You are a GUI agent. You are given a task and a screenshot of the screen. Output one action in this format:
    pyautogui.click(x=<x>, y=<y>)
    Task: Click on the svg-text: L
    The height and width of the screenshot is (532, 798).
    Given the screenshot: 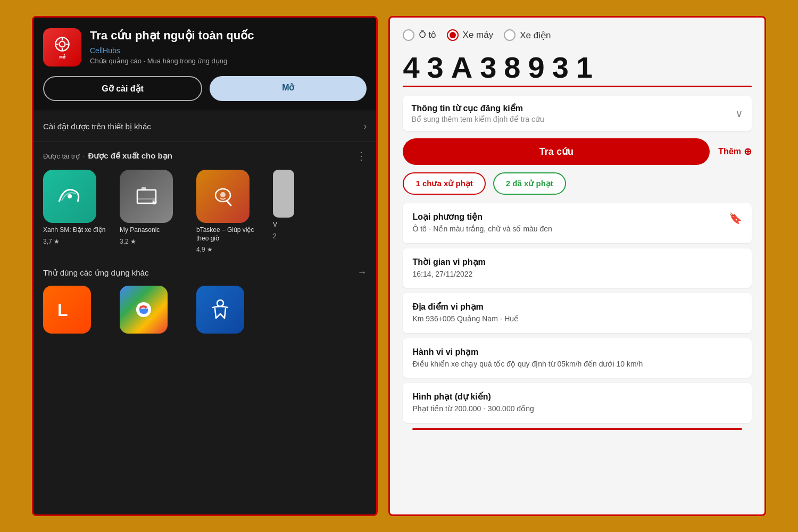 What is the action you would take?
    pyautogui.click(x=63, y=310)
    